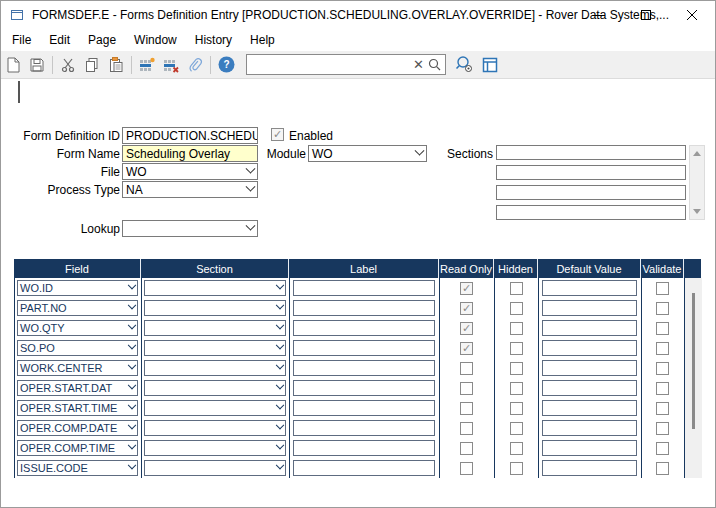  I want to click on module-select: WO, so click(368, 154).